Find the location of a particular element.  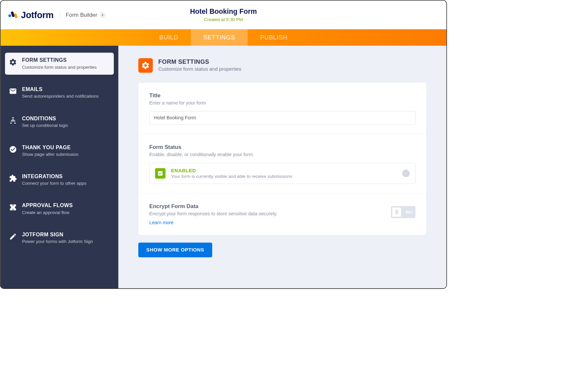

section-desc: Encrypt your form responses to store sen… is located at coordinates (266, 214).